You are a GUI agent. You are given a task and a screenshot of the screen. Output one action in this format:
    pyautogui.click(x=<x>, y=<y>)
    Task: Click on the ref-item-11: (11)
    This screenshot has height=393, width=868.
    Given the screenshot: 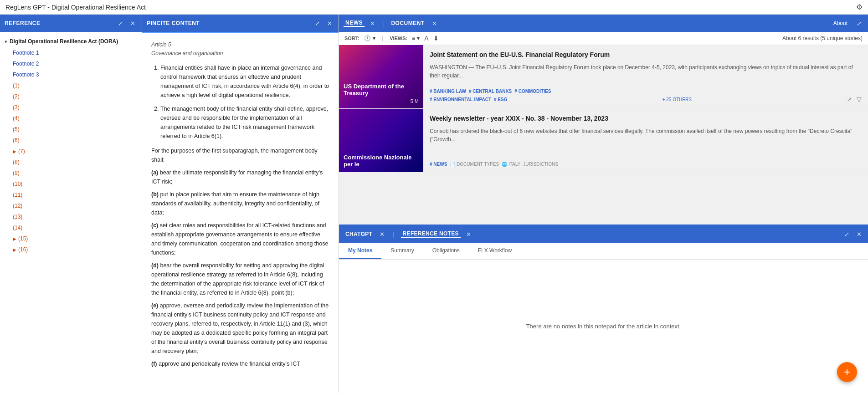 What is the action you would take?
    pyautogui.click(x=71, y=195)
    